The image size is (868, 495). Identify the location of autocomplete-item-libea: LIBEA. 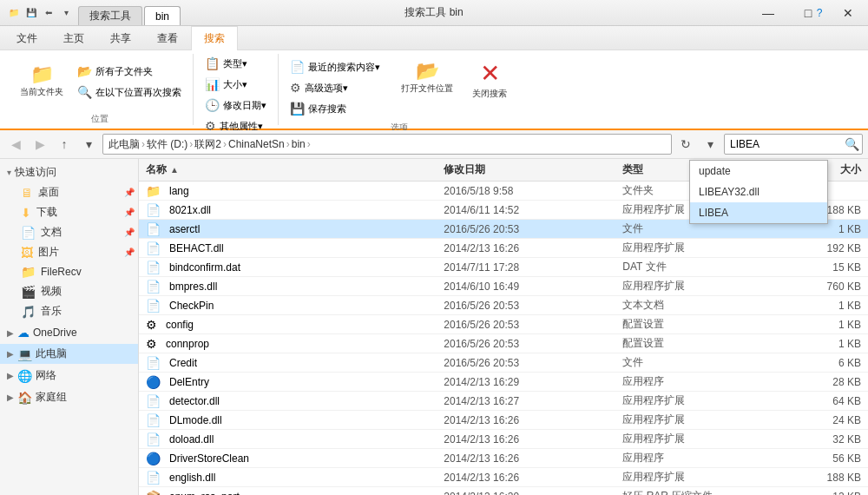
(759, 213).